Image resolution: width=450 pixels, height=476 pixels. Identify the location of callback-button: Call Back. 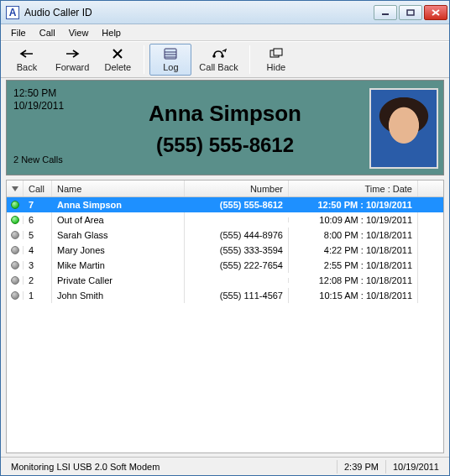
(218, 60).